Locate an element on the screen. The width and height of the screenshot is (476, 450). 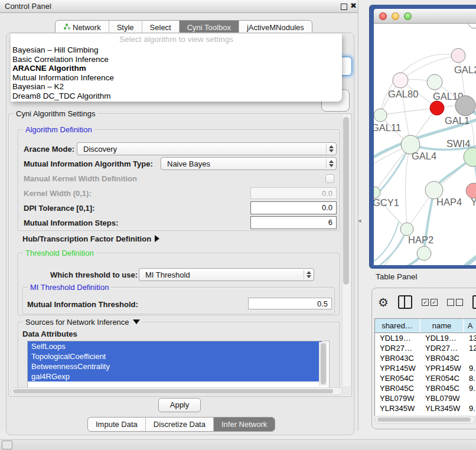
minimize-traffic-light-icon is located at coordinates (396, 17).